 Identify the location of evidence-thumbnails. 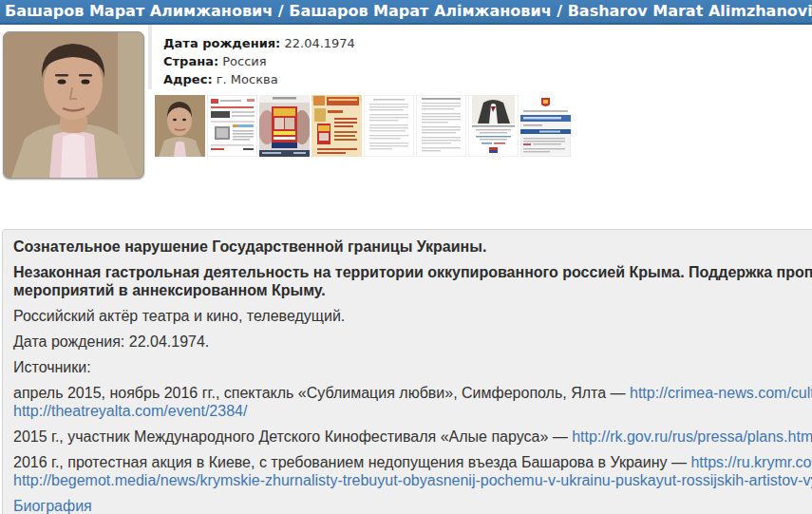
(363, 125).